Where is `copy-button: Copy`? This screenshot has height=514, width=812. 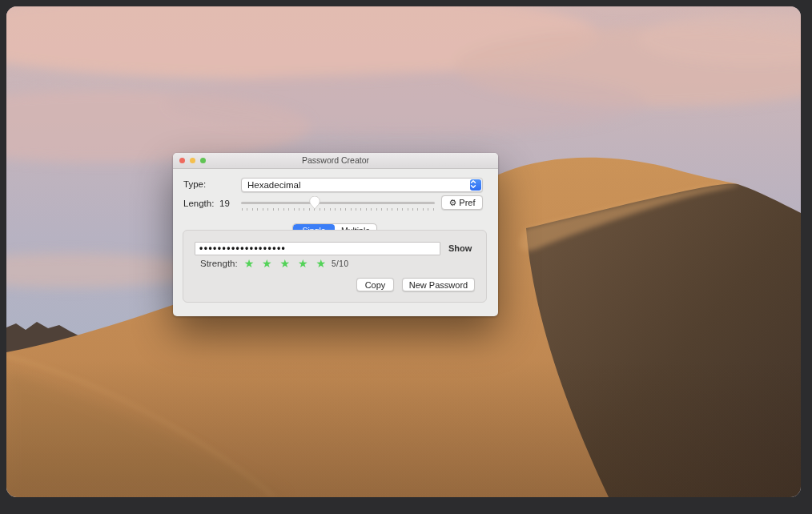
copy-button: Copy is located at coordinates (375, 285).